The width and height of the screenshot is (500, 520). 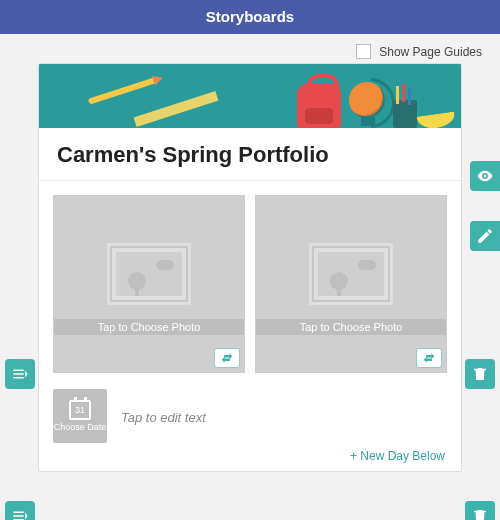 What do you see at coordinates (250, 154) in the screenshot?
I see `title-row: Carmen's Spring Portfolio` at bounding box center [250, 154].